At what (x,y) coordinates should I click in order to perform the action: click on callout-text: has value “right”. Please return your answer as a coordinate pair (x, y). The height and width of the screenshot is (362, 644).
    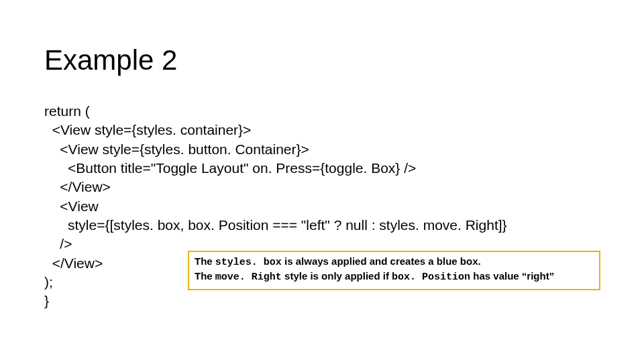
    Looking at the image, I should click on (513, 276).